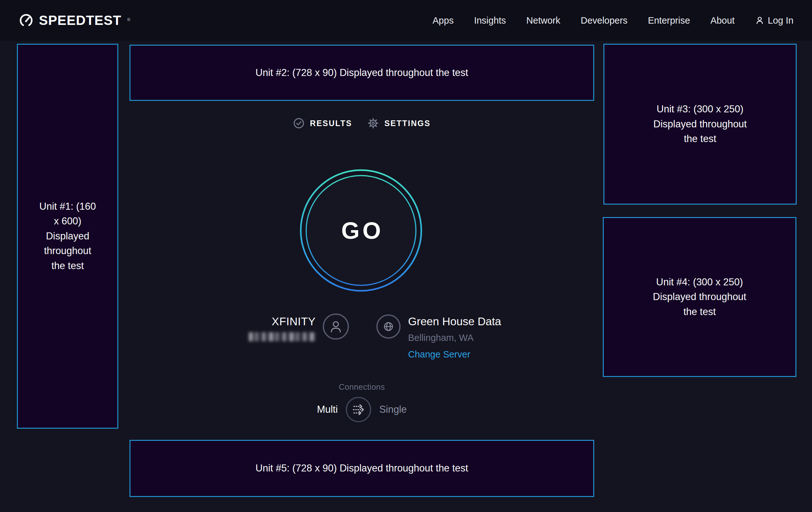 Image resolution: width=812 pixels, height=512 pixels. I want to click on nav-item-developers: Developers, so click(604, 21).